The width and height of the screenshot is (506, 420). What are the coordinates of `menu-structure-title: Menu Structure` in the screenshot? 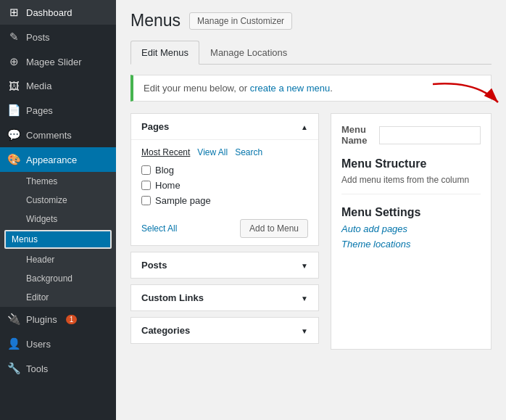 It's located at (411, 164).